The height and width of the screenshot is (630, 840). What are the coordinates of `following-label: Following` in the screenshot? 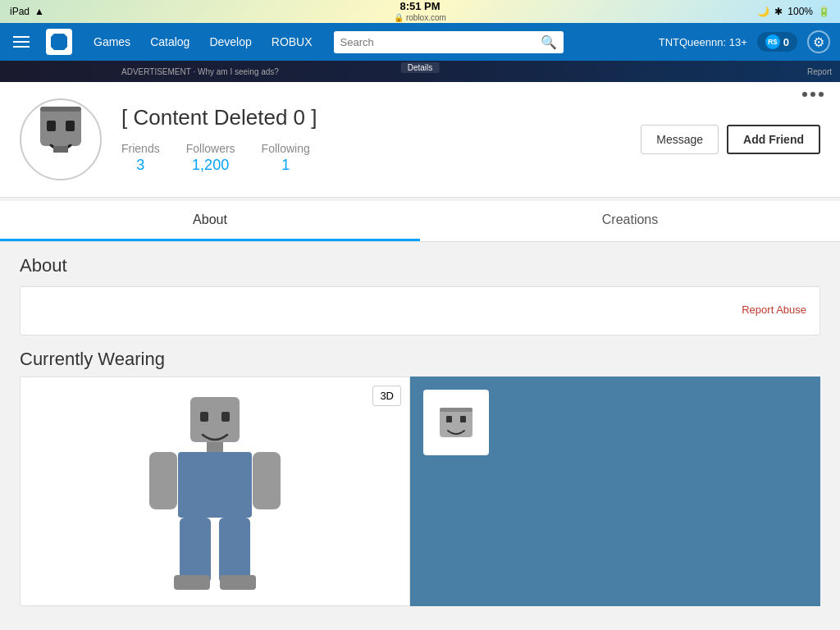 It's located at (285, 148).